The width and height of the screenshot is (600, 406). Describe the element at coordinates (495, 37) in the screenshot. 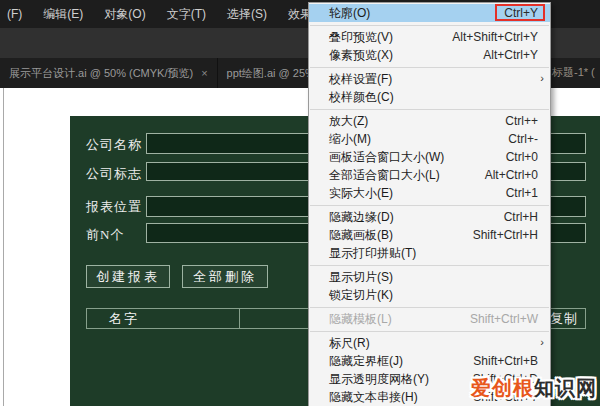

I see `menu-item-shortcut: Alt+Shift+Ctrl+Y` at that location.